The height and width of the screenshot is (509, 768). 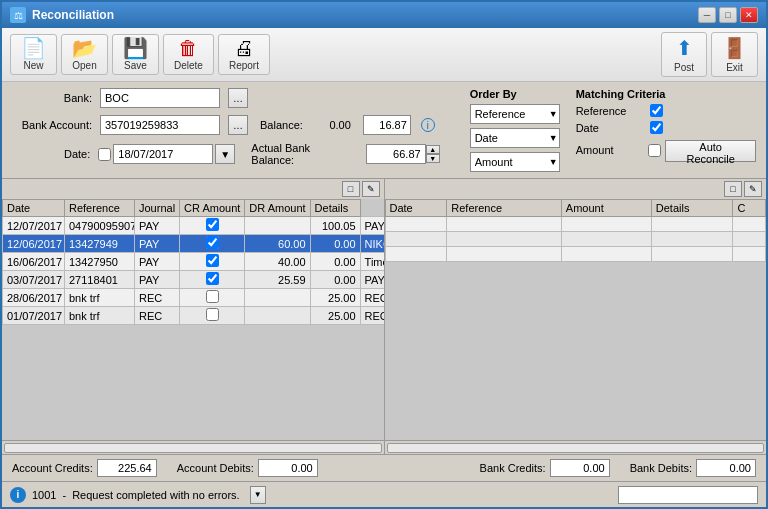 What do you see at coordinates (753, 189) in the screenshot?
I see `right-panel-btn2: ✎` at bounding box center [753, 189].